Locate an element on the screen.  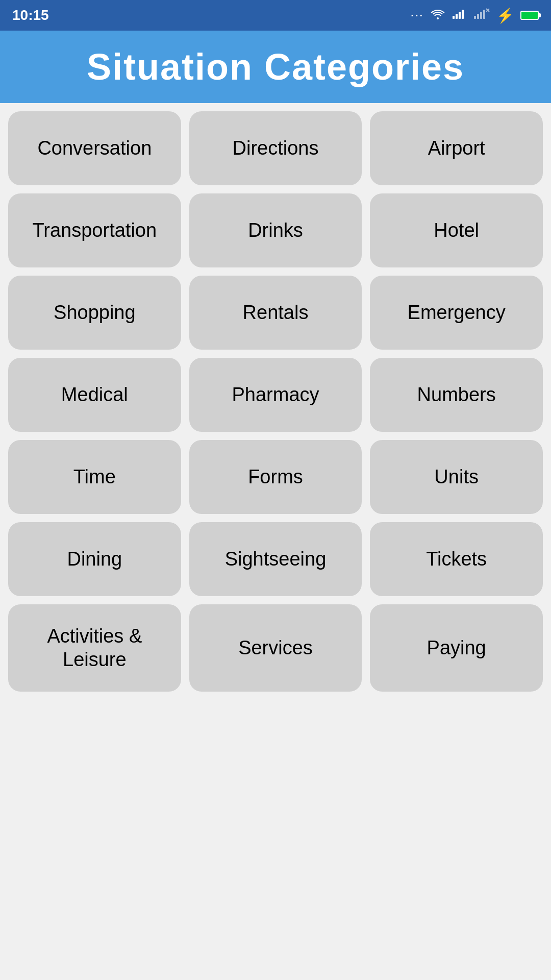
category-btn-sightseeing: Sightseeing is located at coordinates (276, 559).